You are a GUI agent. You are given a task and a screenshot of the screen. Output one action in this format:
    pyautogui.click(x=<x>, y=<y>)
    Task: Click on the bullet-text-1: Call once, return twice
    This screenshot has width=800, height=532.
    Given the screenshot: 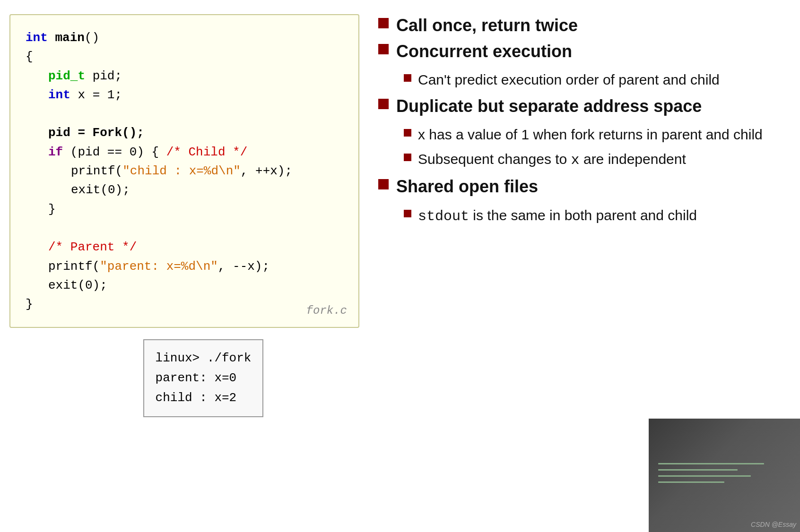 What is the action you would take?
    pyautogui.click(x=487, y=26)
    